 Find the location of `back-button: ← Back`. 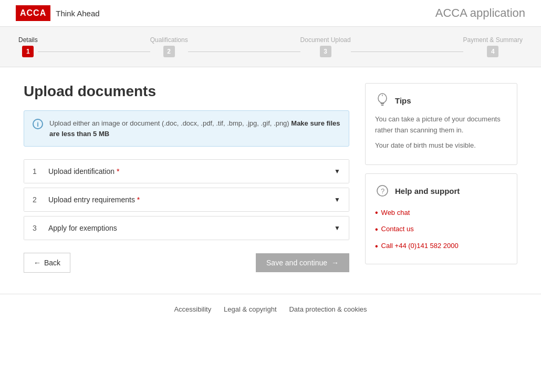

back-button: ← Back is located at coordinates (47, 263).